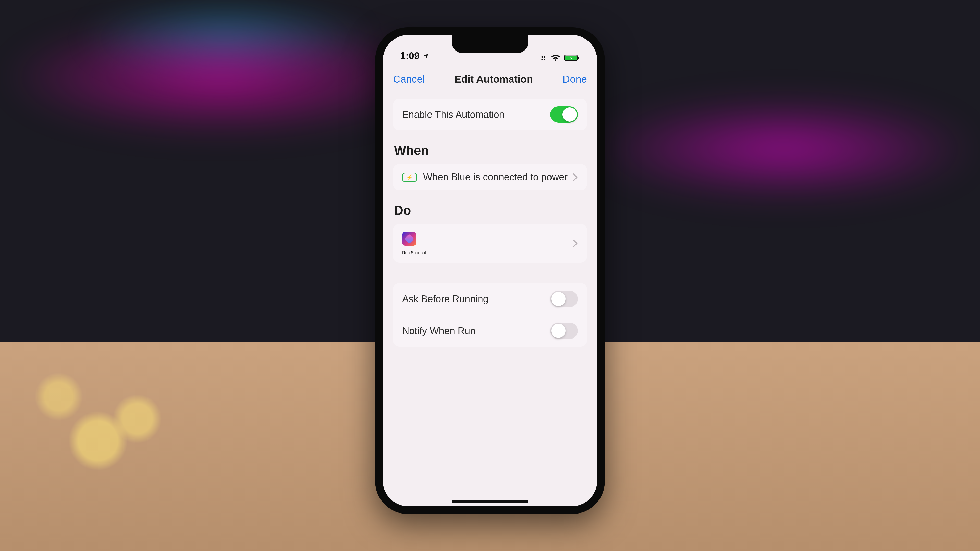 Image resolution: width=980 pixels, height=551 pixels. I want to click on when-card: ⚡ When Blue is connected to power, so click(490, 177).